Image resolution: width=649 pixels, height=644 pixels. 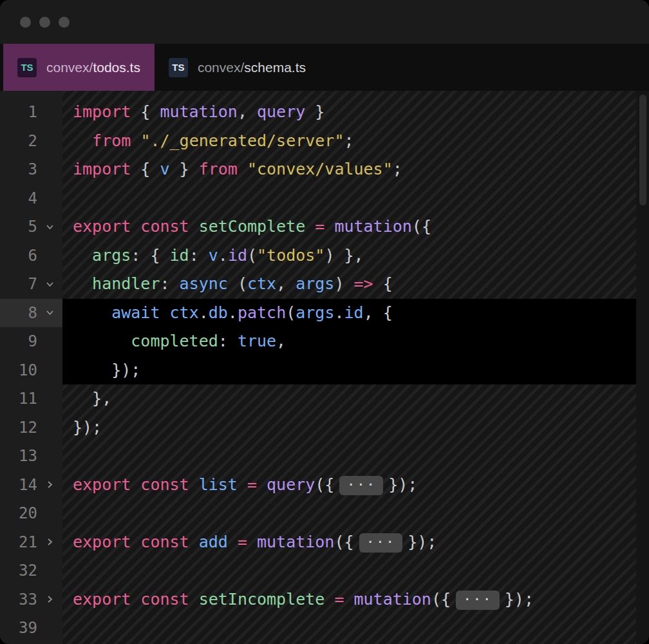 What do you see at coordinates (324, 67) in the screenshot?
I see `tab-bar: TS convex/todos.ts TS convex/schema.ts` at bounding box center [324, 67].